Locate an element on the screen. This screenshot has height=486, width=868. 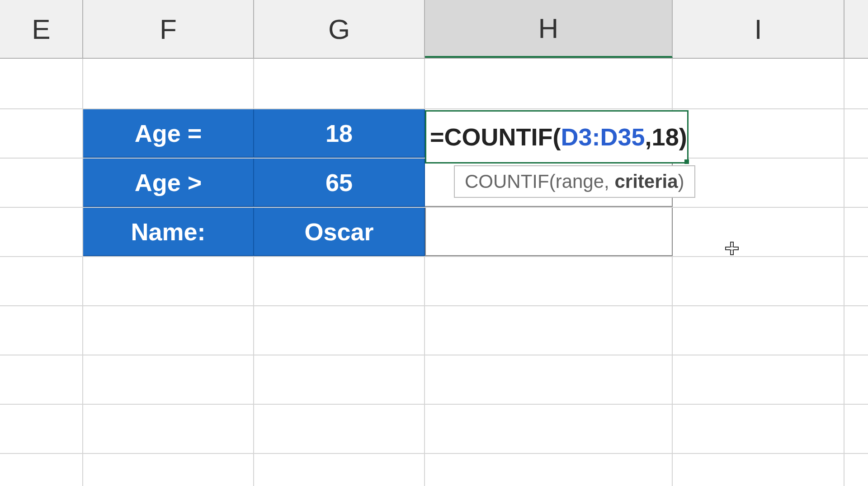
cell-F5 is located at coordinates (169, 281).